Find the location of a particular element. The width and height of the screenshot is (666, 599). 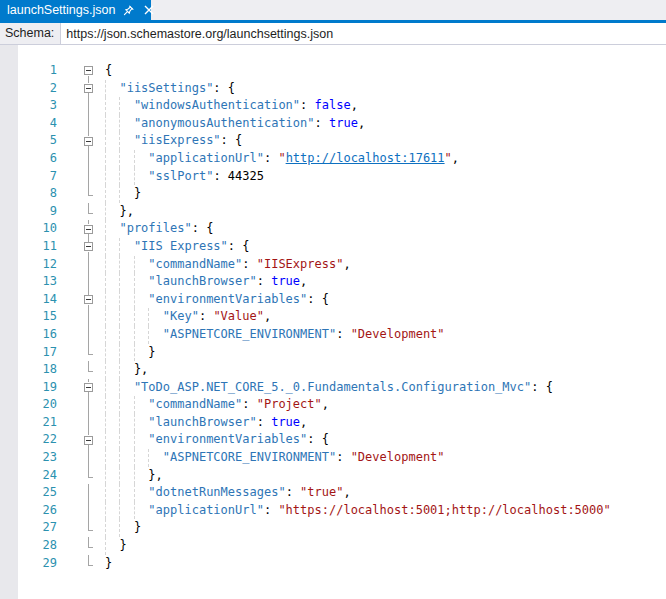

code-line: 2"iisSettings": { is located at coordinates (333, 89).